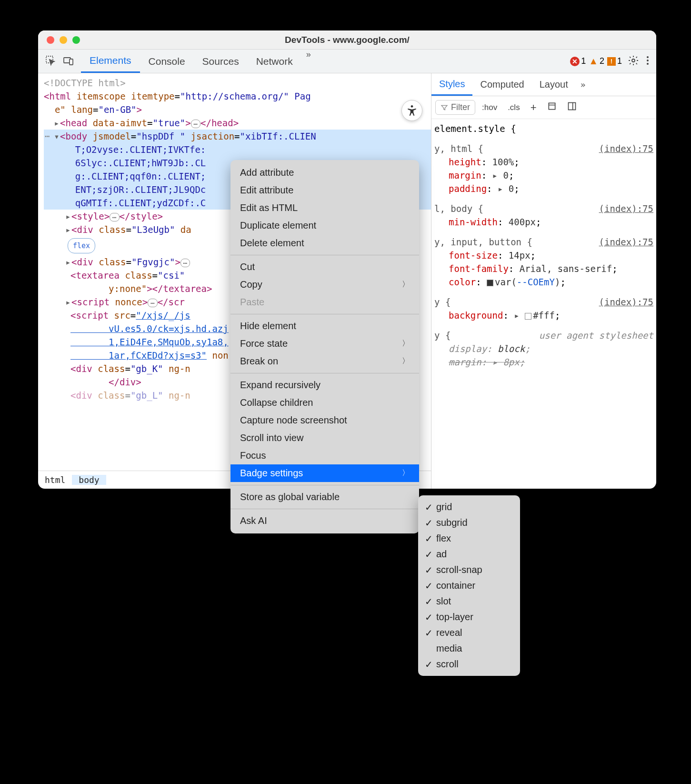 The height and width of the screenshot is (784, 691). Describe the element at coordinates (469, 586) in the screenshot. I see `badge-settings-submenu: grid subgrid flex ad scroll-snap contain…` at that location.